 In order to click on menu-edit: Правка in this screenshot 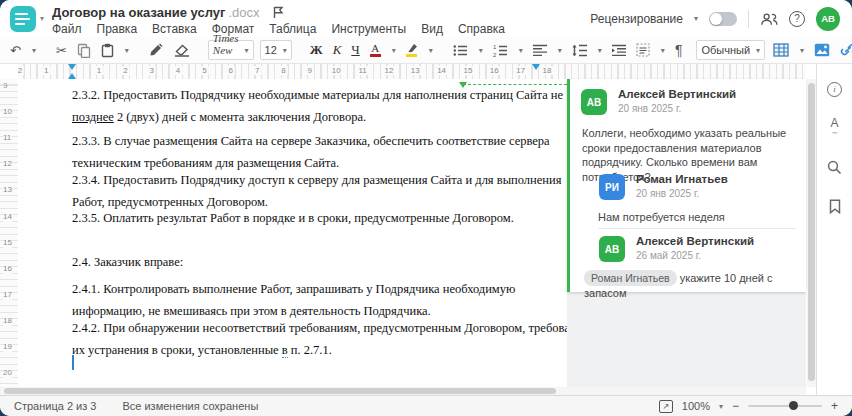, I will do `click(118, 29)`.